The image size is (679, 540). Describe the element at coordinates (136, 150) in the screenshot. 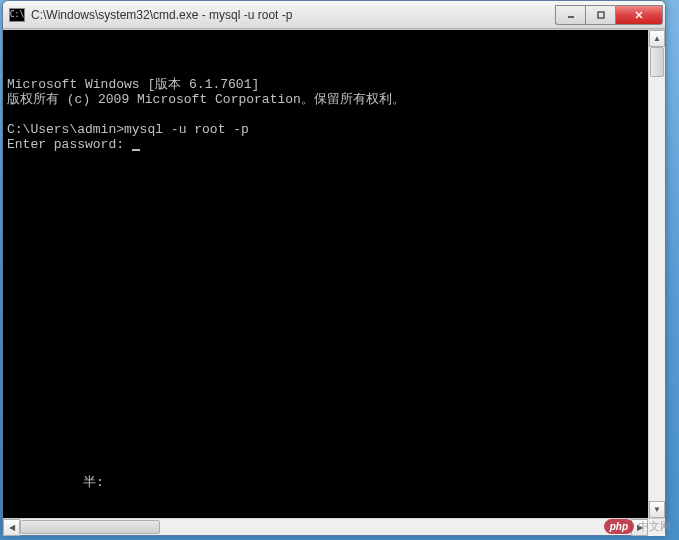

I see `cursor` at that location.